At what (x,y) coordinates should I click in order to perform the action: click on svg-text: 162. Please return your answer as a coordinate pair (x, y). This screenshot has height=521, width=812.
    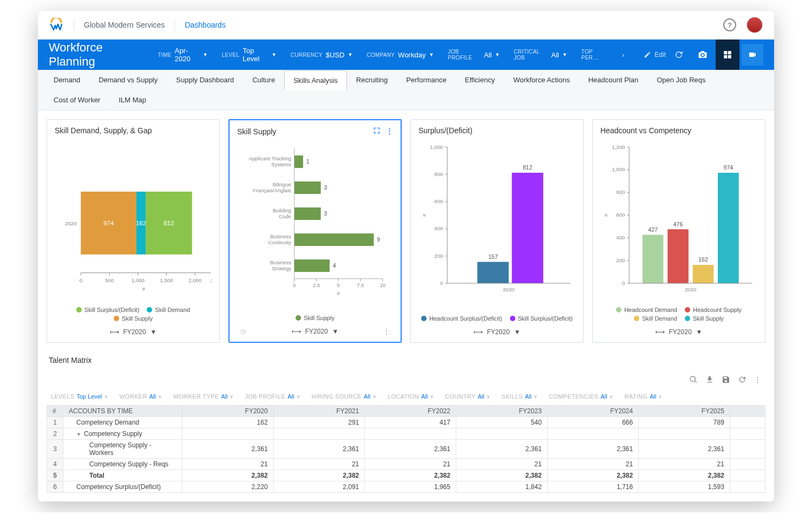
    Looking at the image, I should click on (141, 223).